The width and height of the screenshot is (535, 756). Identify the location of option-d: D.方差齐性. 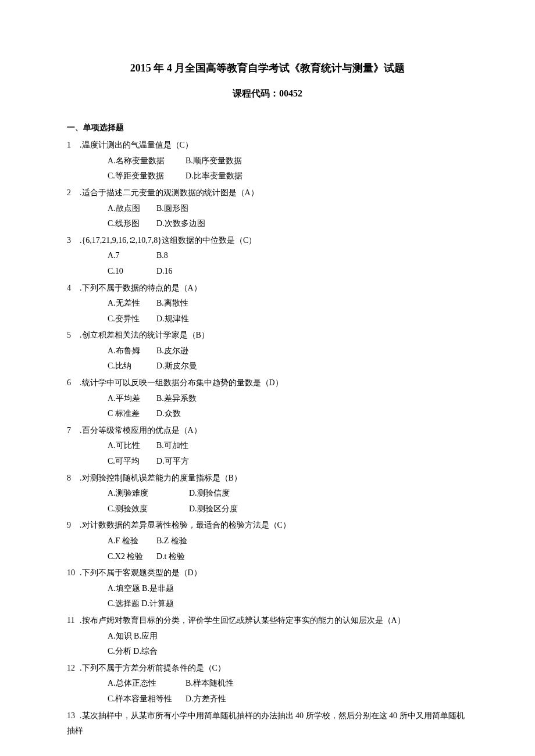
(206, 700).